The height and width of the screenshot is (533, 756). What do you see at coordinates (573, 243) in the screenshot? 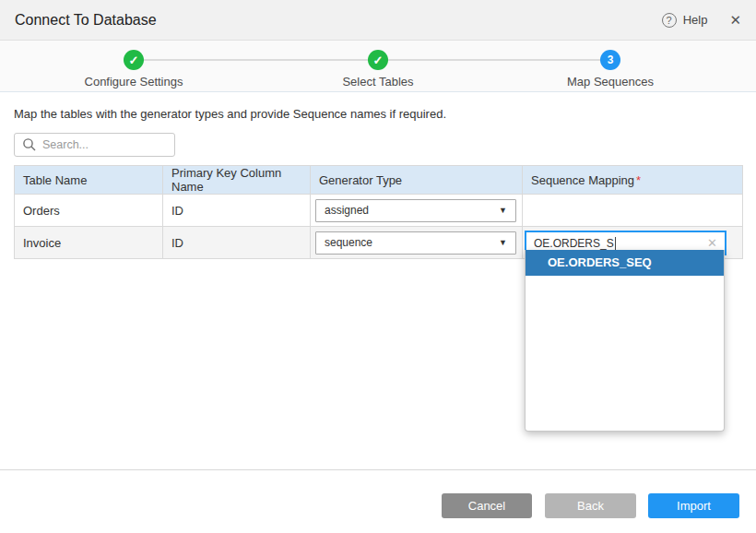
I see `sequence-mapping-value: OE.ORDERS_S` at bounding box center [573, 243].